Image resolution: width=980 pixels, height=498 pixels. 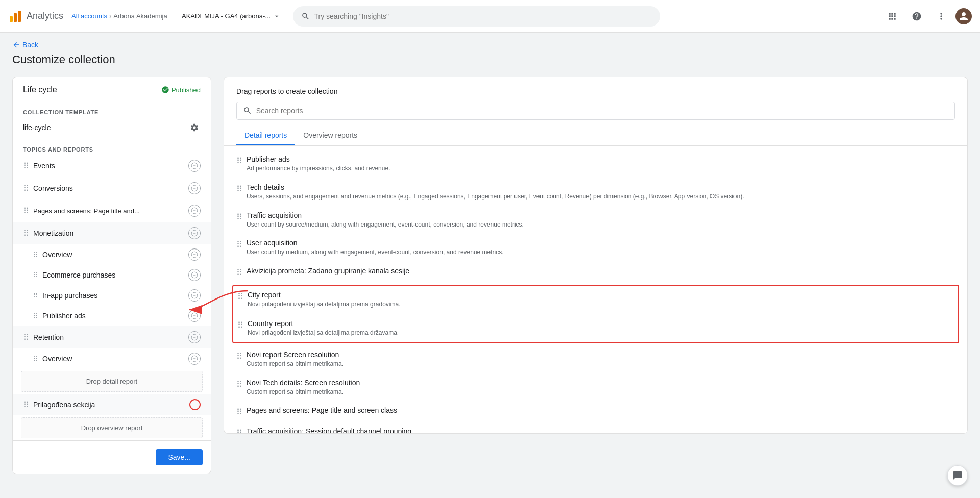 What do you see at coordinates (194, 233) in the screenshot?
I see `remove-monetization-btn` at bounding box center [194, 233].